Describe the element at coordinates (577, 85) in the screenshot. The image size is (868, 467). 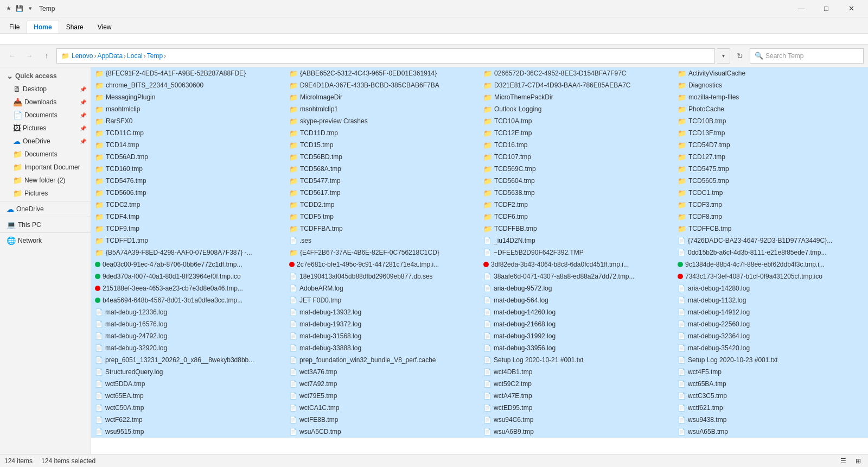
I see `list-item: 📁D321E817-C7D4-4D93-BAA4-786E85AEBA7C` at that location.